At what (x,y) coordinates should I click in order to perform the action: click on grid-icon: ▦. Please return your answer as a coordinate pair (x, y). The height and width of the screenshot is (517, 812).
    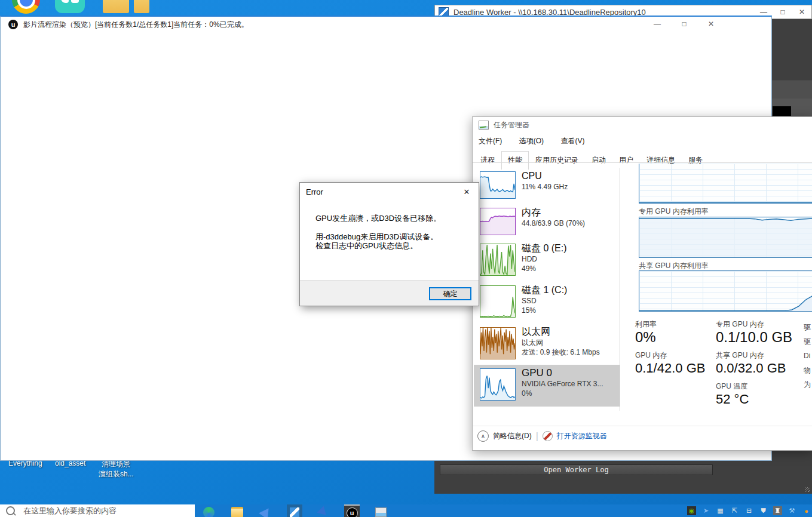
    Looking at the image, I should click on (721, 511).